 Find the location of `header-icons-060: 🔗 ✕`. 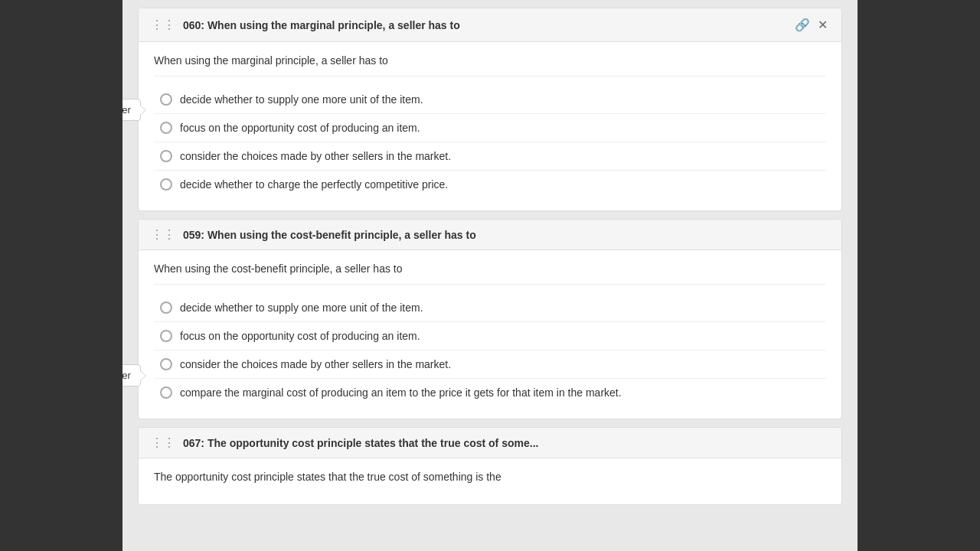

header-icons-060: 🔗 ✕ is located at coordinates (812, 24).